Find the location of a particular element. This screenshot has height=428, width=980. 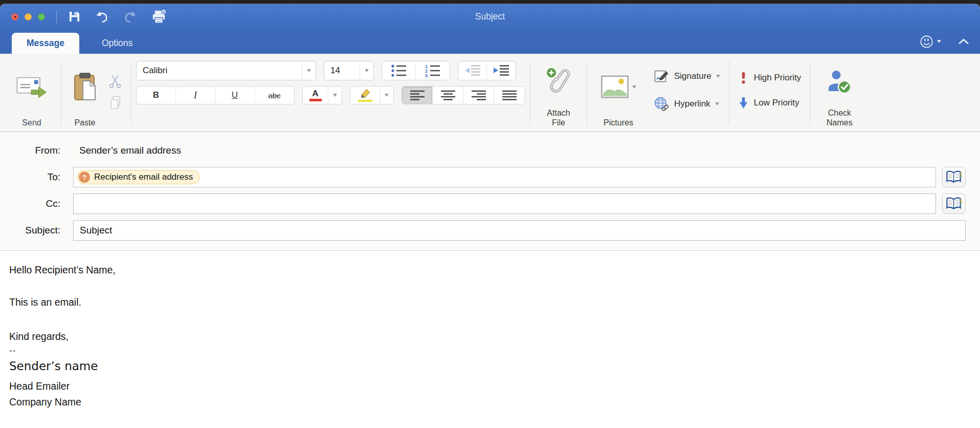

font-family-select: Calibri is located at coordinates (226, 71).